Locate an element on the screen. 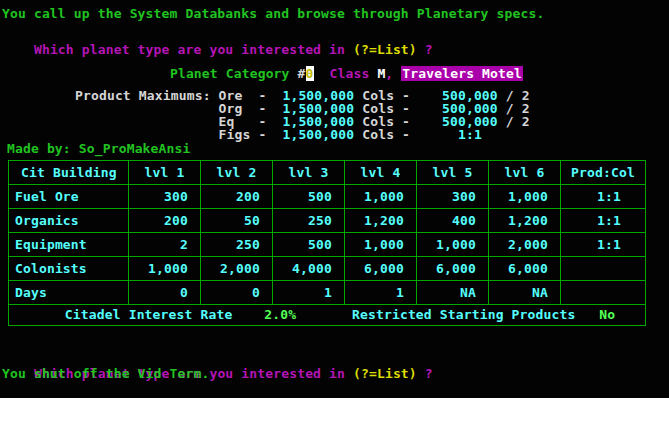  pm-row-figs: Figs - 1,500,000 Cols - 1:1 is located at coordinates (302, 134).